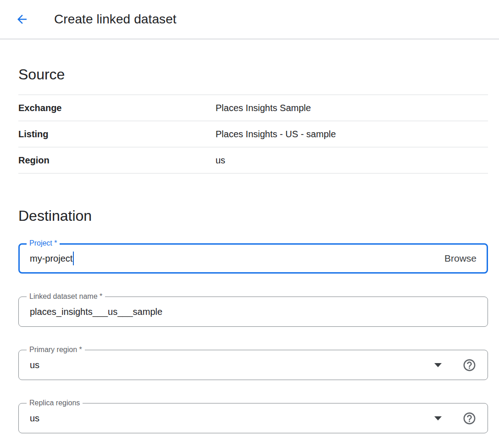  I want to click on replica-regions-select: us, so click(253, 418).